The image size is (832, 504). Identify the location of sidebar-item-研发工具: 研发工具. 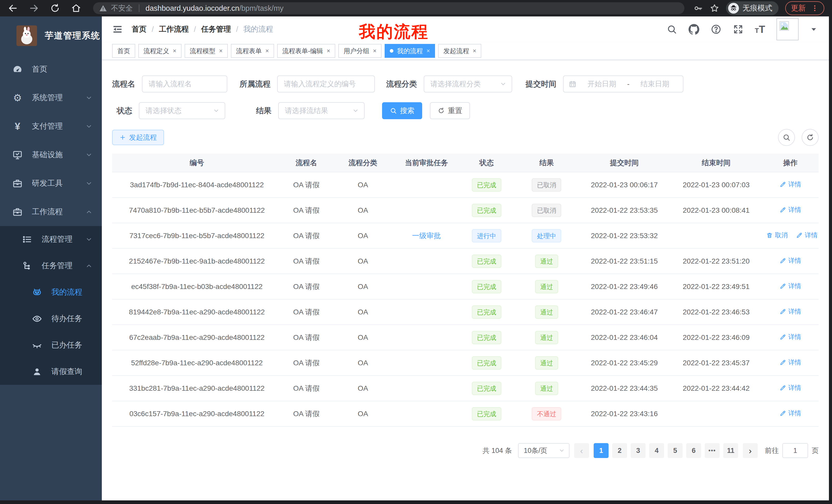
(51, 184).